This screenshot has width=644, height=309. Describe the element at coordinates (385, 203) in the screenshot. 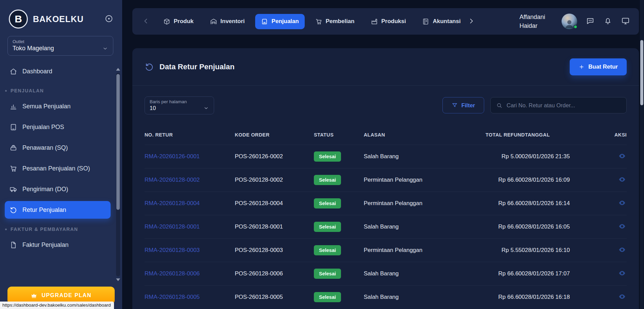

I see `table-row: RMA-20260128-0004 POS-260128-0004 Selesa…` at that location.